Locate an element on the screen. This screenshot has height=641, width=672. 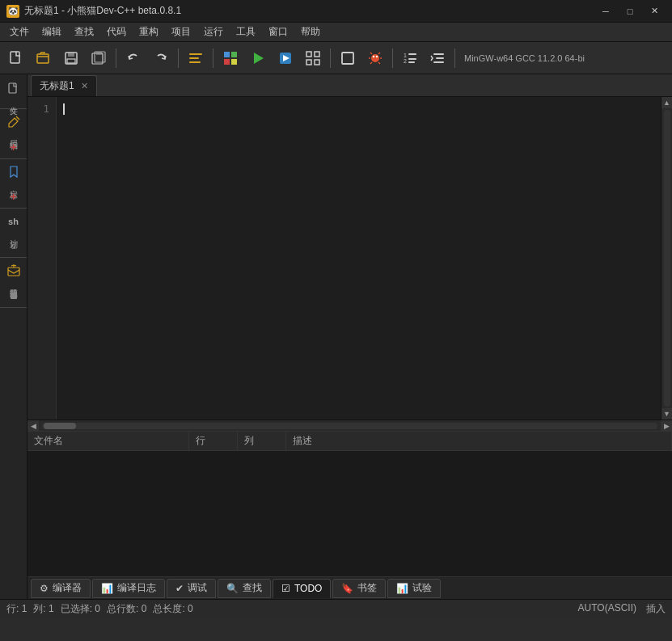
menu-item-项目: 项目 is located at coordinates (181, 32).